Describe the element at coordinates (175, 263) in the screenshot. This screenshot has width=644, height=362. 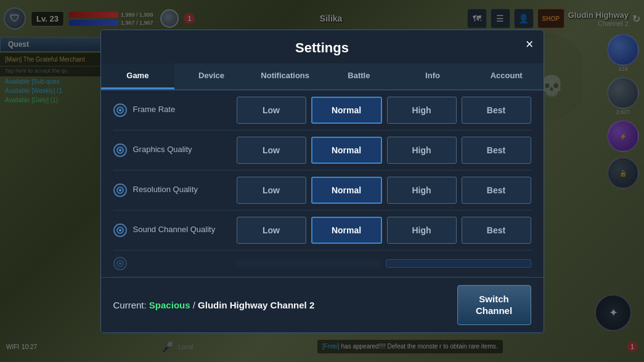
I see `extra-label-area` at that location.